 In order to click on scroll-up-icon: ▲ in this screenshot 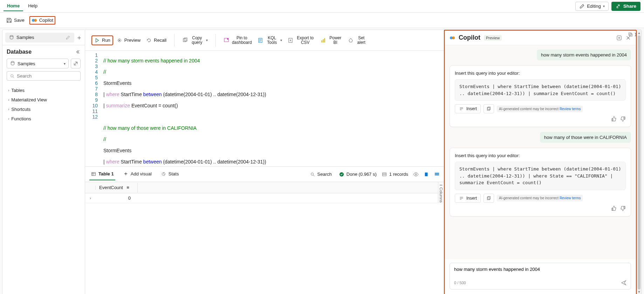, I will do `click(639, 33)`.